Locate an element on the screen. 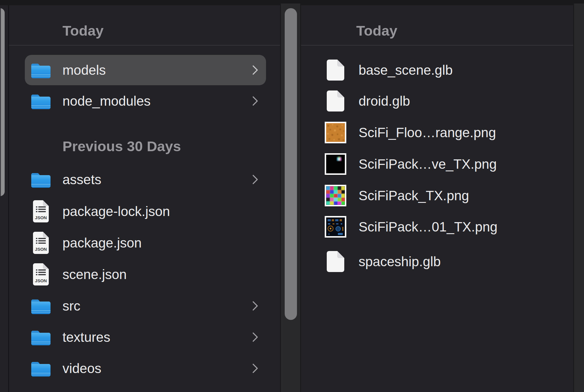 The image size is (584, 392). item-label: base_scene.glb is located at coordinates (406, 70).